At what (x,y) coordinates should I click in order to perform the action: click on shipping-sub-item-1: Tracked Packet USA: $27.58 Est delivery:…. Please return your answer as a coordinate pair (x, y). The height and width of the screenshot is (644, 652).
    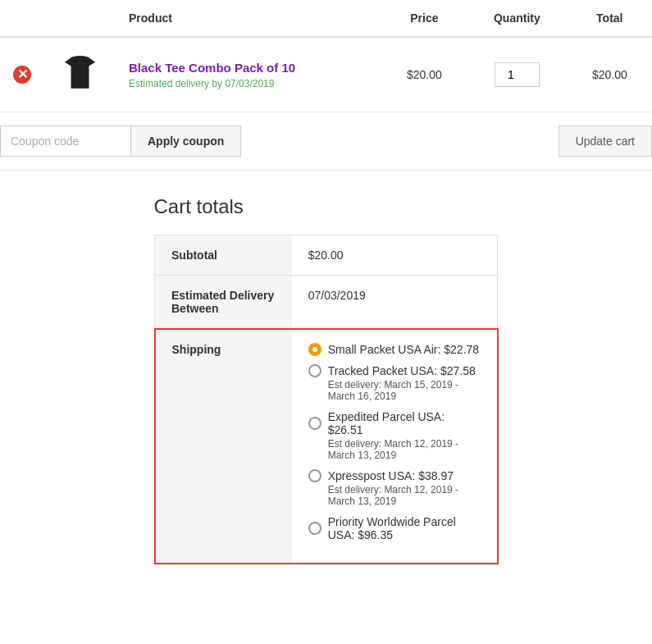
    Looking at the image, I should click on (394, 383).